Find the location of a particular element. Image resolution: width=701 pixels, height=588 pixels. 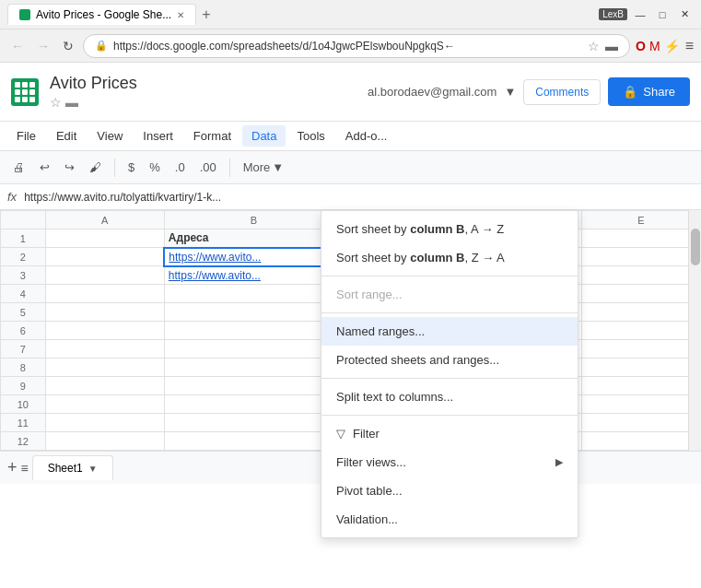

filter-label: ▽ Filter is located at coordinates (357, 433).